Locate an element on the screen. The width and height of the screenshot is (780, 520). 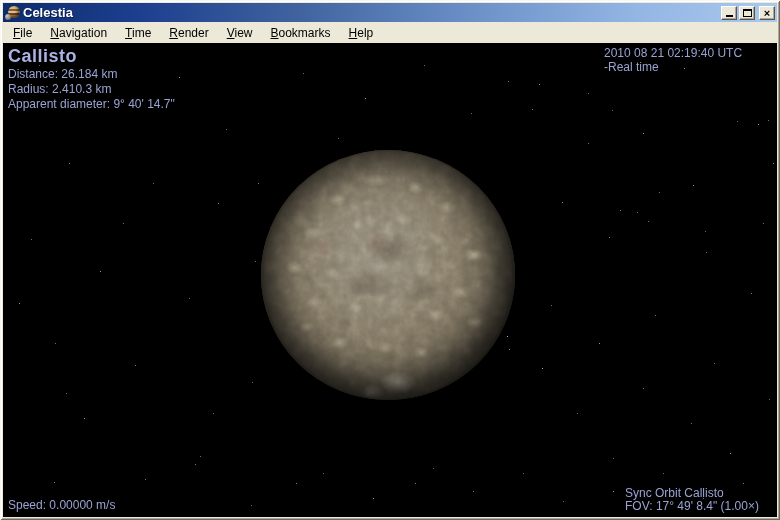
window-title: Celestia is located at coordinates (48, 12).